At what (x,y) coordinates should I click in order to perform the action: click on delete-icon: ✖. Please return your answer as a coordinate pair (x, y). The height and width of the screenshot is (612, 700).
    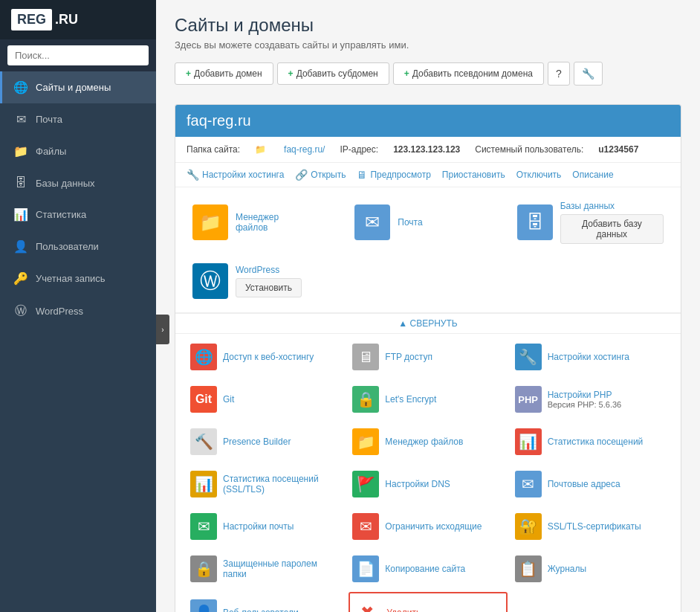
    Looking at the image, I should click on (367, 605).